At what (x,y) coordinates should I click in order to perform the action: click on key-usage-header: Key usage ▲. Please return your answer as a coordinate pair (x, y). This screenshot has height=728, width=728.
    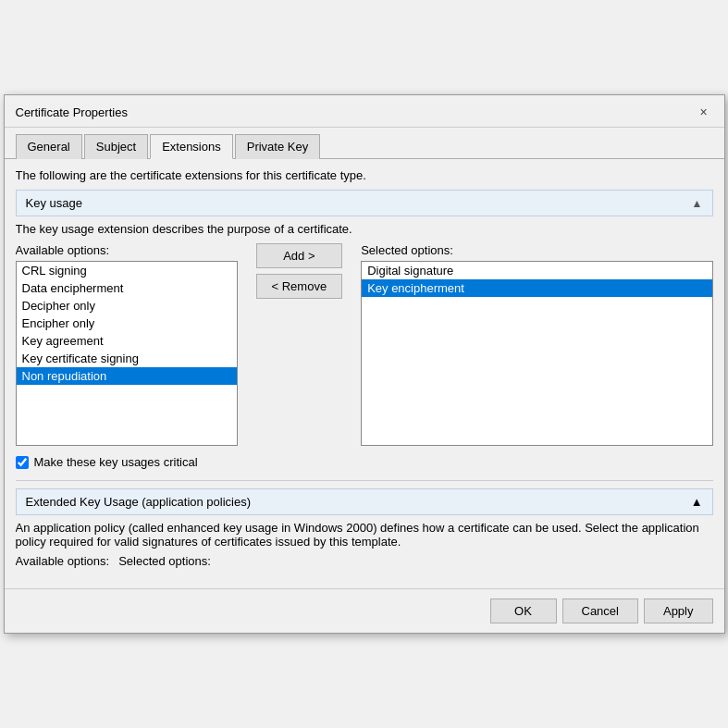
    Looking at the image, I should click on (364, 204).